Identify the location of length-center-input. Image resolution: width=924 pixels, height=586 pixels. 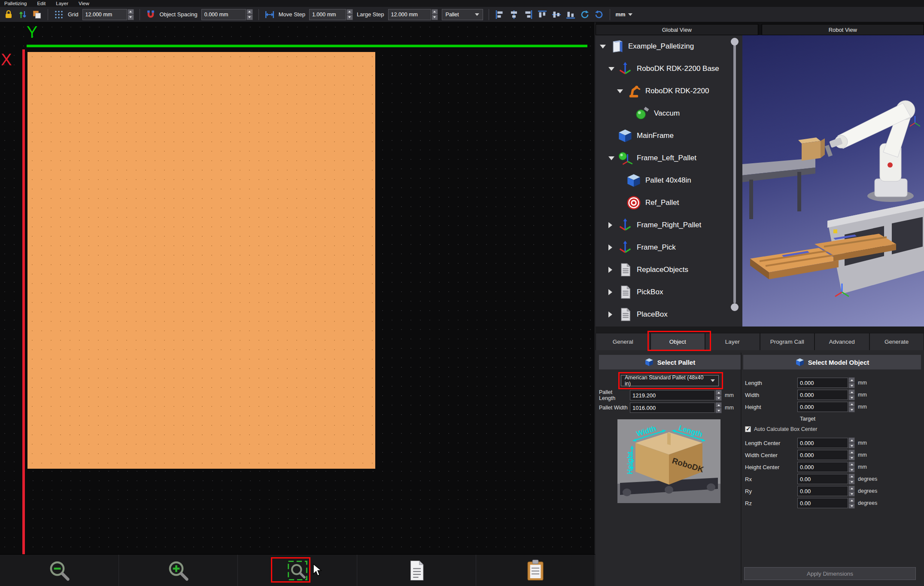
(823, 443).